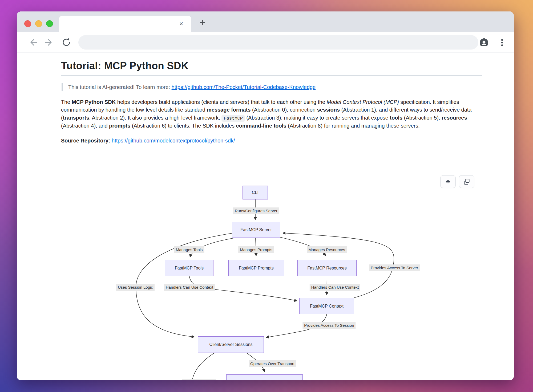 Image resolution: width=533 pixels, height=392 pixels. Describe the element at coordinates (39, 24) in the screenshot. I see `window-controls` at that location.